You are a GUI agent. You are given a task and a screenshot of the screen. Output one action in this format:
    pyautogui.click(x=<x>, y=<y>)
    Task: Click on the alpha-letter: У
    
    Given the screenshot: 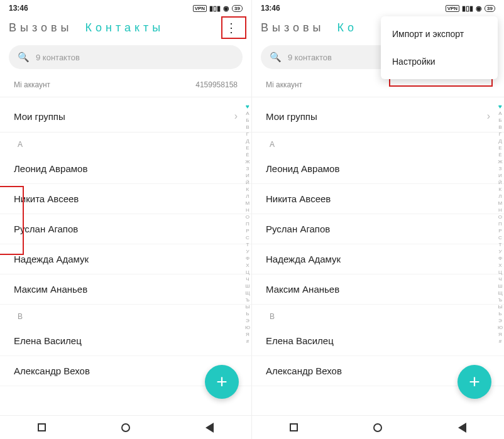 What is the action you would take?
    pyautogui.click(x=248, y=251)
    